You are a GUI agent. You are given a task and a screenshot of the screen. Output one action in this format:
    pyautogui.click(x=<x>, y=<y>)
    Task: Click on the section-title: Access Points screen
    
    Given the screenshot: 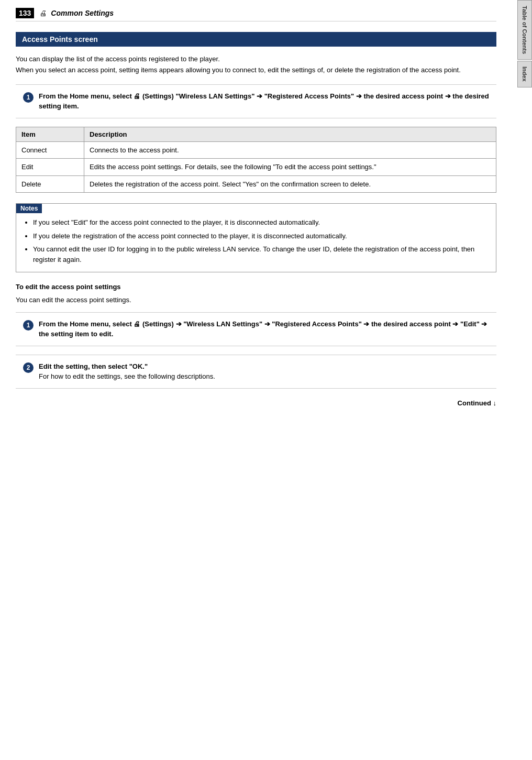 What is the action you would take?
    pyautogui.click(x=60, y=39)
    